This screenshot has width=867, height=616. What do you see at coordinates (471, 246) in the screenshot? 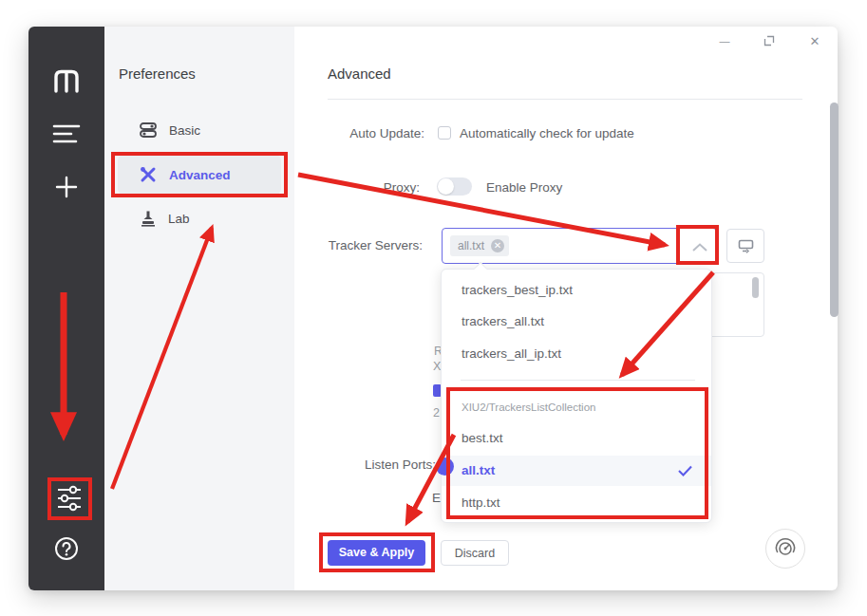
I see `tag-label: all.txt` at bounding box center [471, 246].